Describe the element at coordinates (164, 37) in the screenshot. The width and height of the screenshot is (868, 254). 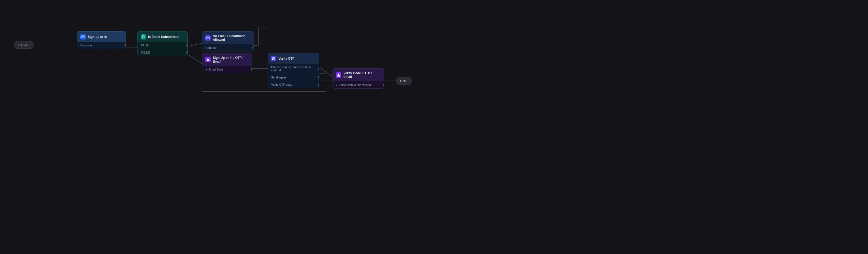
I see `email-check-title: Is Email Subaddress` at that location.